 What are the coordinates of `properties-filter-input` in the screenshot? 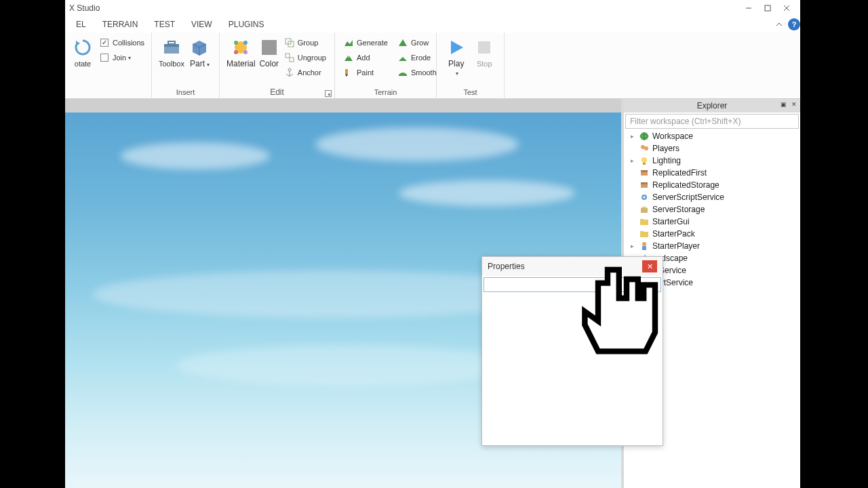 It's located at (572, 285).